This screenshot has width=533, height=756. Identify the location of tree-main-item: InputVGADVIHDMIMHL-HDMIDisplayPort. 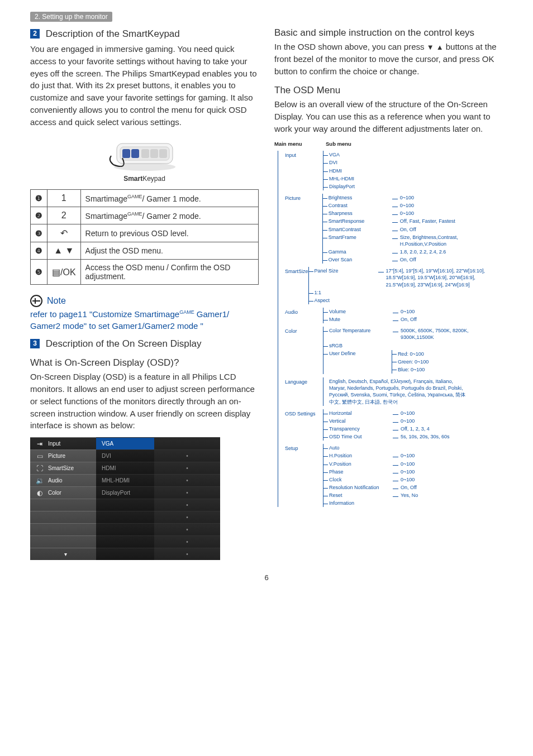
(391, 171).